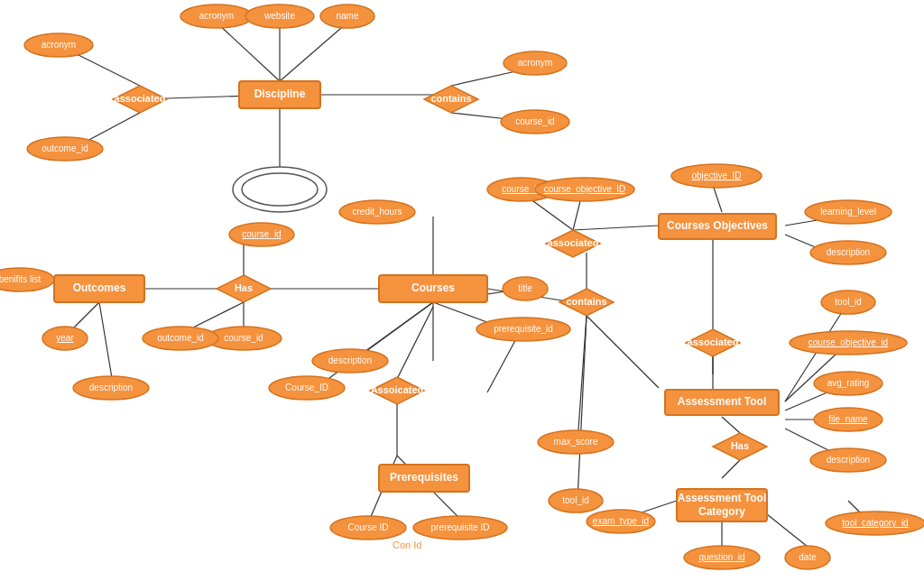 This screenshot has width=924, height=581. Describe the element at coordinates (848, 343) in the screenshot. I see `attr-course-objective-id-assoc4-label: course_objective_id` at that location.